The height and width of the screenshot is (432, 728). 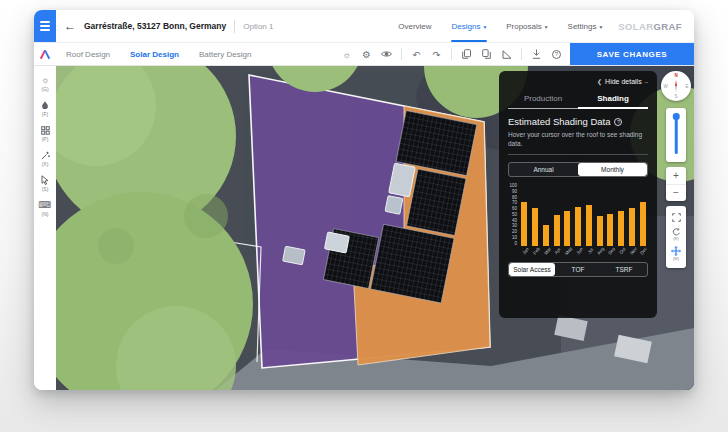 What do you see at coordinates (258, 26) in the screenshot?
I see `design-option-label: Option 1` at bounding box center [258, 26].